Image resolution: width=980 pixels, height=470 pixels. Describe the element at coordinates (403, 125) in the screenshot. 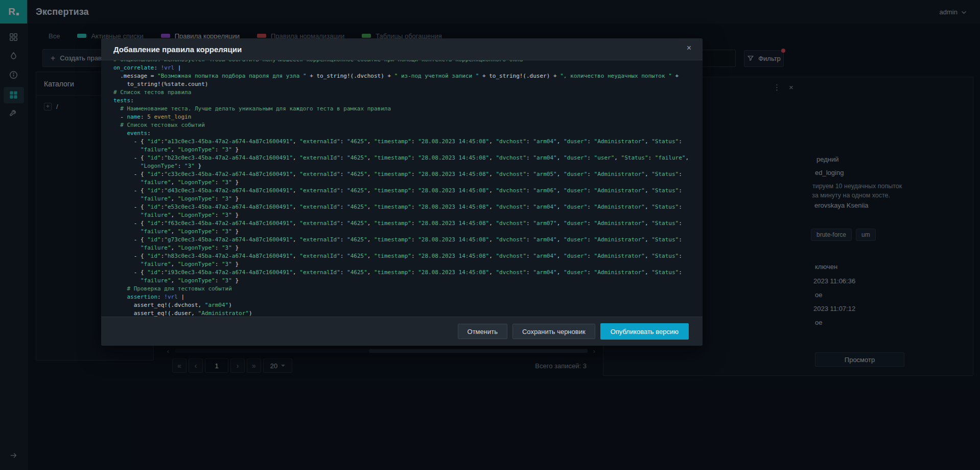

I see `code-line: # Список тестовых событий` at that location.